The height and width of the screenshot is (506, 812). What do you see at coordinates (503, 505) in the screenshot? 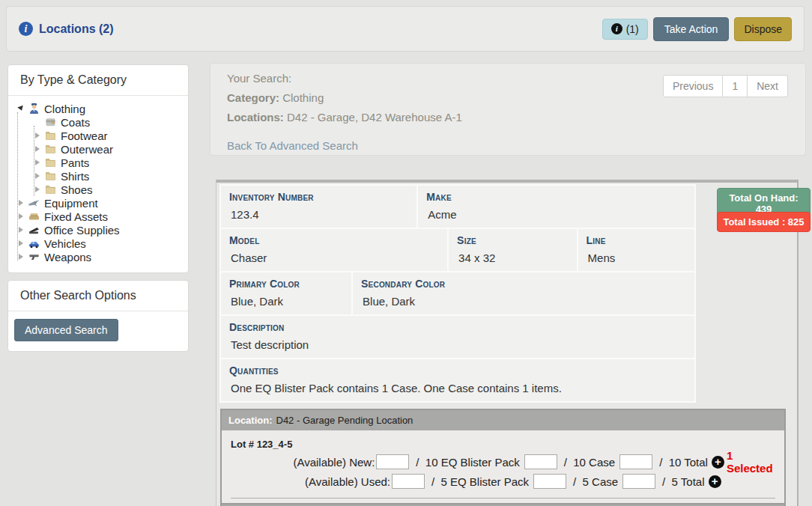
I see `next-location-section-bar` at bounding box center [503, 505].